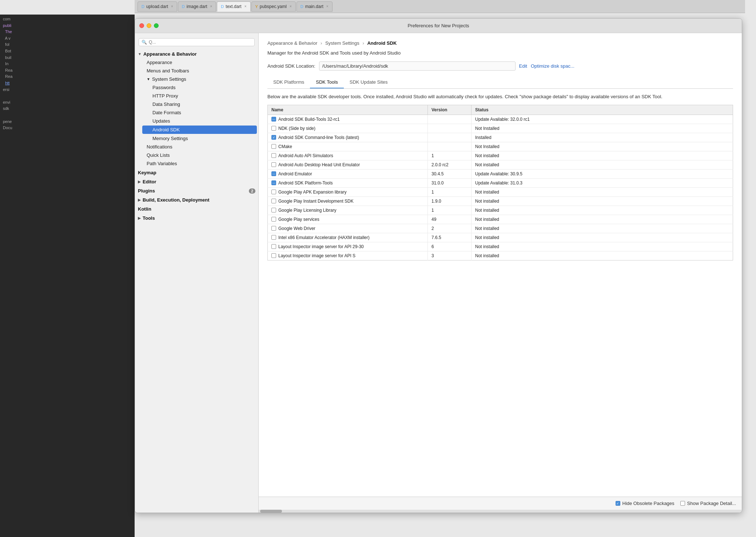 This screenshot has height=537, width=756. I want to click on table-cell-version: 31.0.0, so click(450, 183).